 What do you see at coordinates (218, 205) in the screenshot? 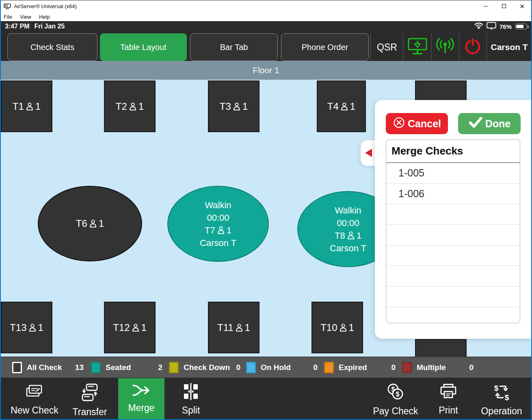
I see `order-type: Walkin` at bounding box center [218, 205].